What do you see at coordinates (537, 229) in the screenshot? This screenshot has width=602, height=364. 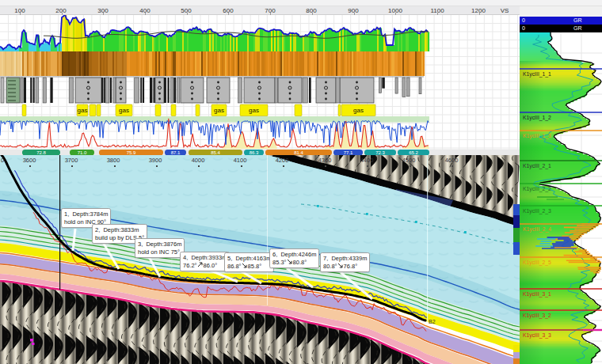 I see `svg-text: K1ycIII_2_4` at bounding box center [537, 229].